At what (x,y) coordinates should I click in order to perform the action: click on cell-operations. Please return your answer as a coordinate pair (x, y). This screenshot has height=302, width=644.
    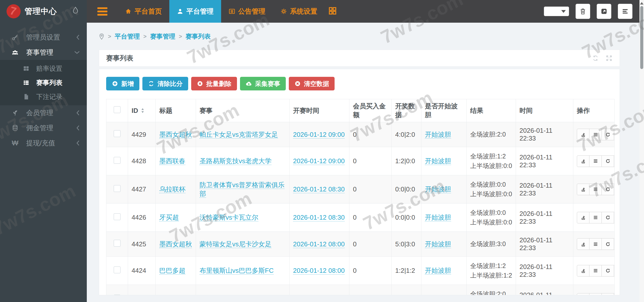
    Looking at the image, I should click on (594, 135).